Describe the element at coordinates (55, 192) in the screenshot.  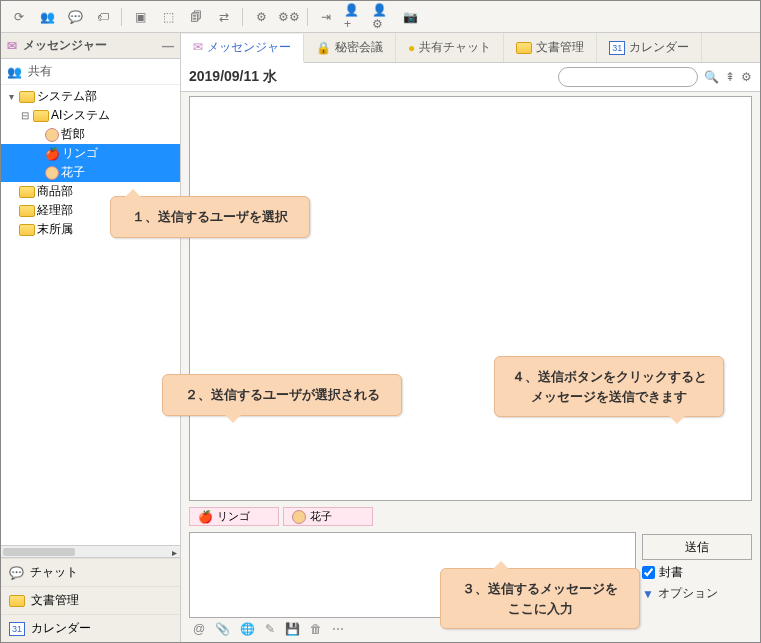
I see `folder-label: 商品部` at that location.